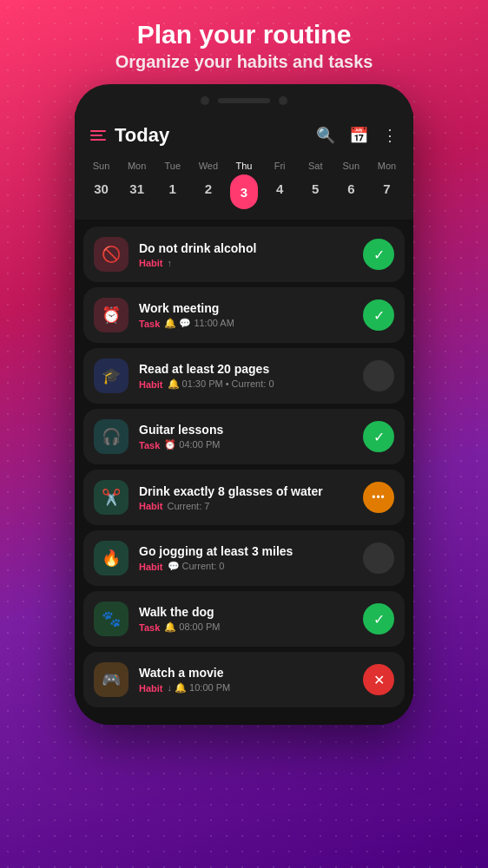 The image size is (488, 868). What do you see at coordinates (244, 254) in the screenshot?
I see `task-card-1: 🚫 Do not drink alcohol Habit ↑ ✓` at bounding box center [244, 254].